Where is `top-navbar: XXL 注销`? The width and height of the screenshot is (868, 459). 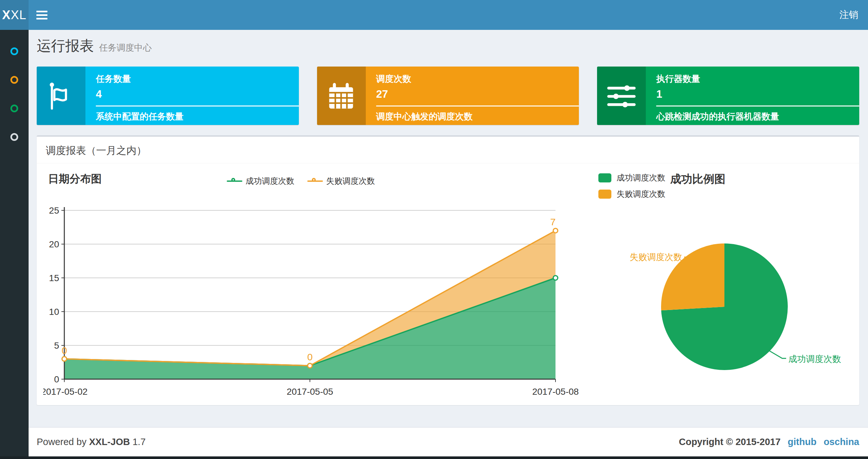
top-navbar: XXL 注销 is located at coordinates (434, 15).